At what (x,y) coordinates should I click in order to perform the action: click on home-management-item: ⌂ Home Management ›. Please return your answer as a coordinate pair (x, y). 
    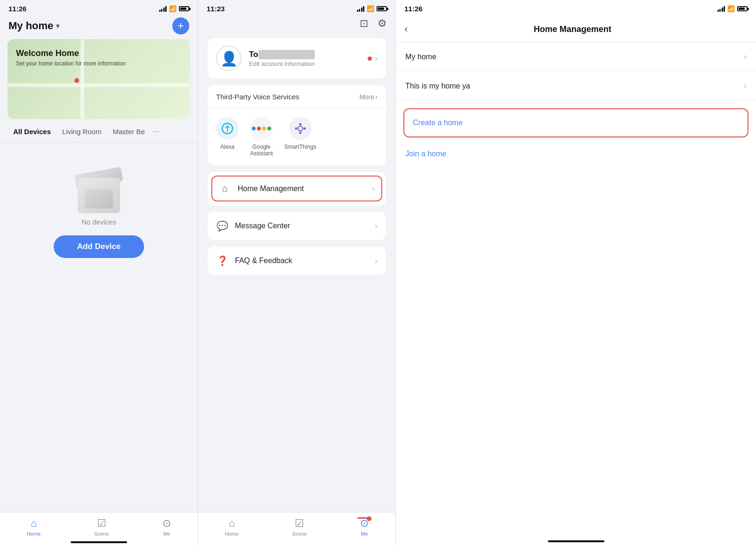
    Looking at the image, I should click on (297, 188).